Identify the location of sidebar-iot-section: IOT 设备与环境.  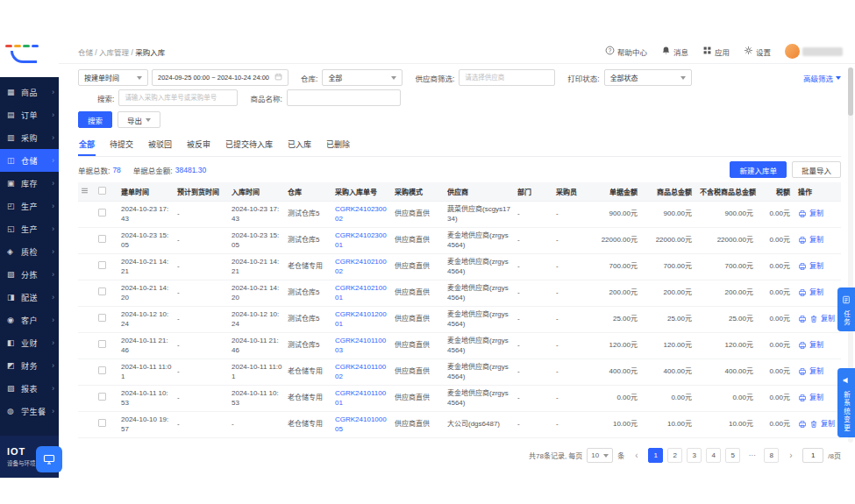
(30, 457).